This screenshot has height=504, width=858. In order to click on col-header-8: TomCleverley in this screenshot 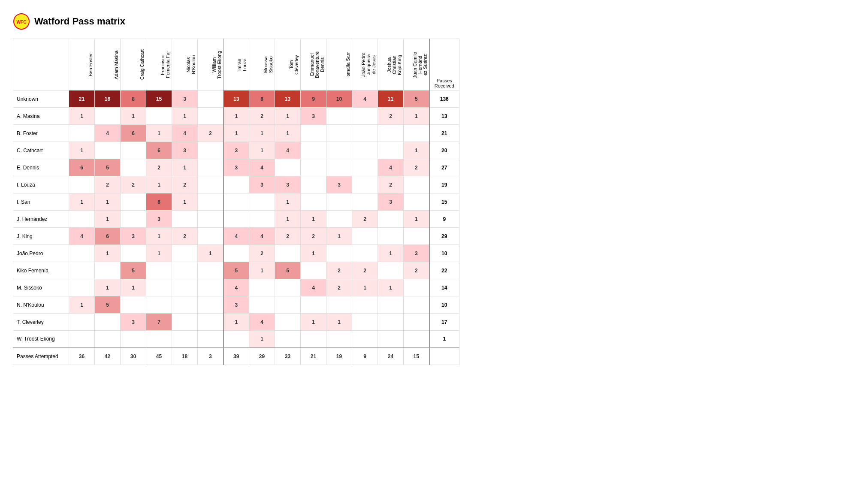, I will do `click(288, 65)`.